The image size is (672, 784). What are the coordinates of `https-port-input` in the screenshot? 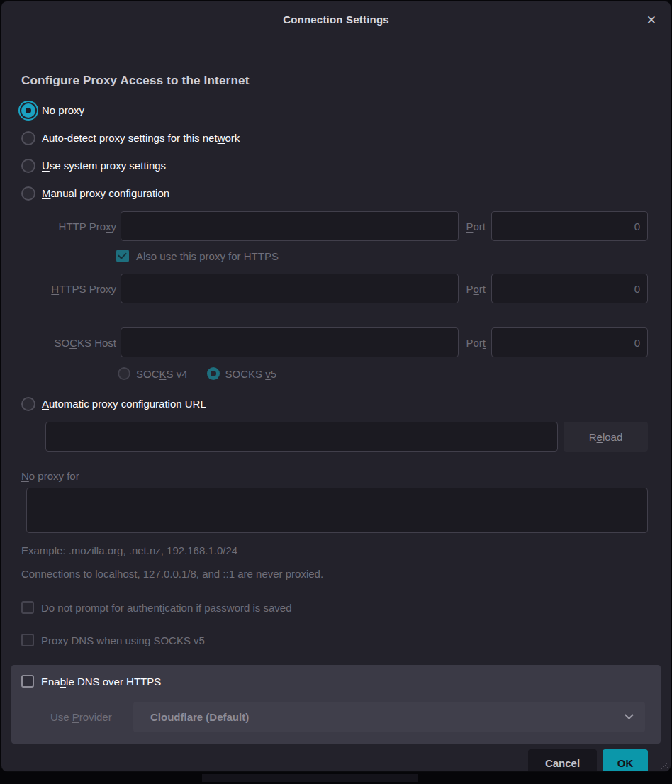 It's located at (570, 289).